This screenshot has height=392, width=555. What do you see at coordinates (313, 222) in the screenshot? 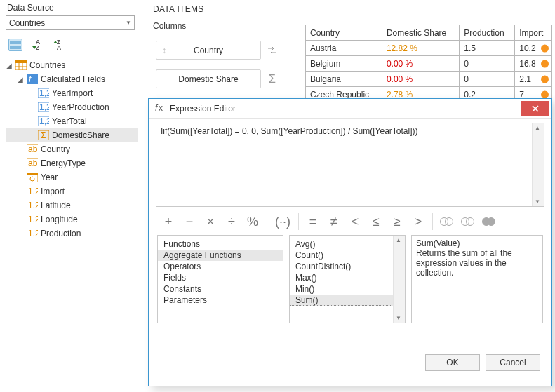
I see `op-eq-button: =` at bounding box center [313, 222].